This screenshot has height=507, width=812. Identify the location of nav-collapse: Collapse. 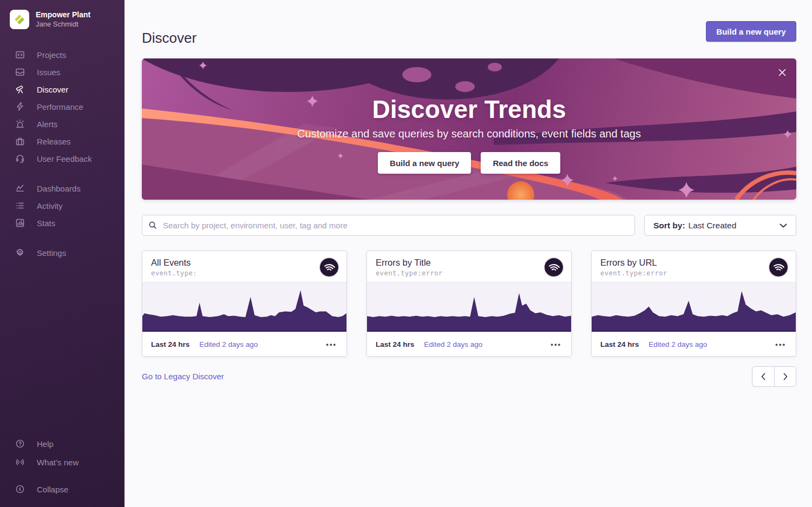
(62, 489).